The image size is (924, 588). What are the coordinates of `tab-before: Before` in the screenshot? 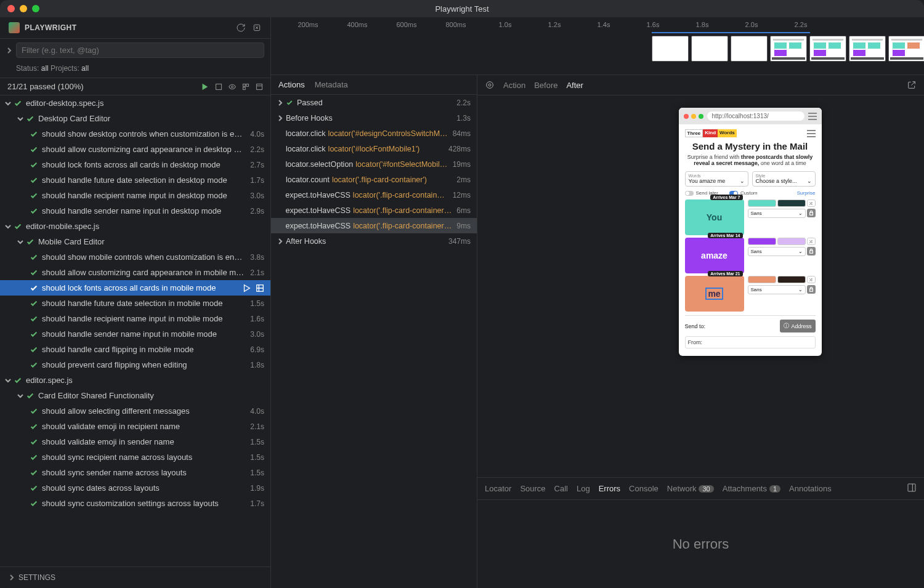 It's located at (546, 85).